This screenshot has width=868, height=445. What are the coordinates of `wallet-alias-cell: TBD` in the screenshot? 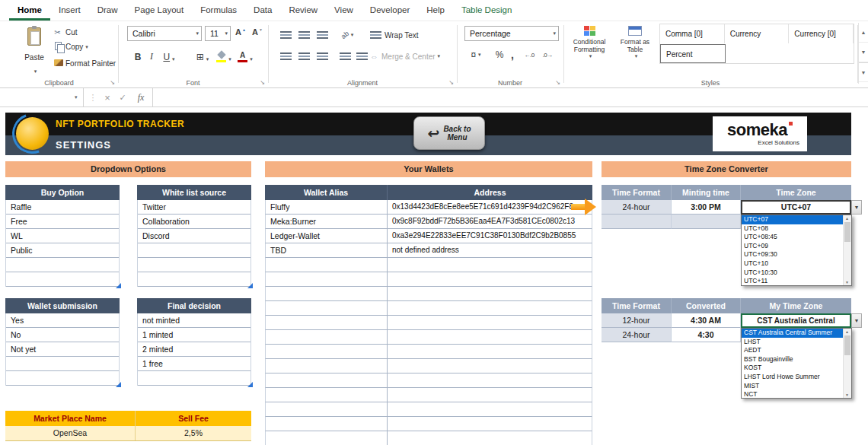 It's located at (326, 251).